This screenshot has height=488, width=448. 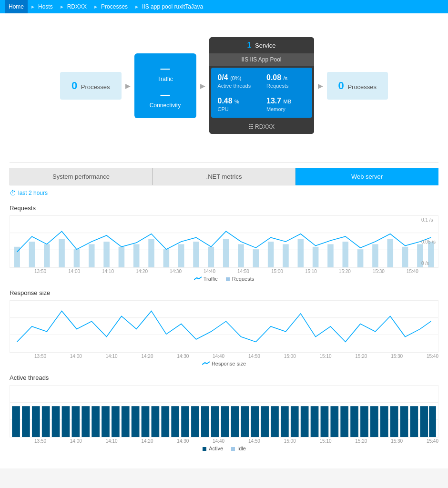 What do you see at coordinates (262, 86) in the screenshot?
I see `service-card: 1 Service IIS IIS App Pool 0/4 (0%) Acti…` at bounding box center [262, 86].